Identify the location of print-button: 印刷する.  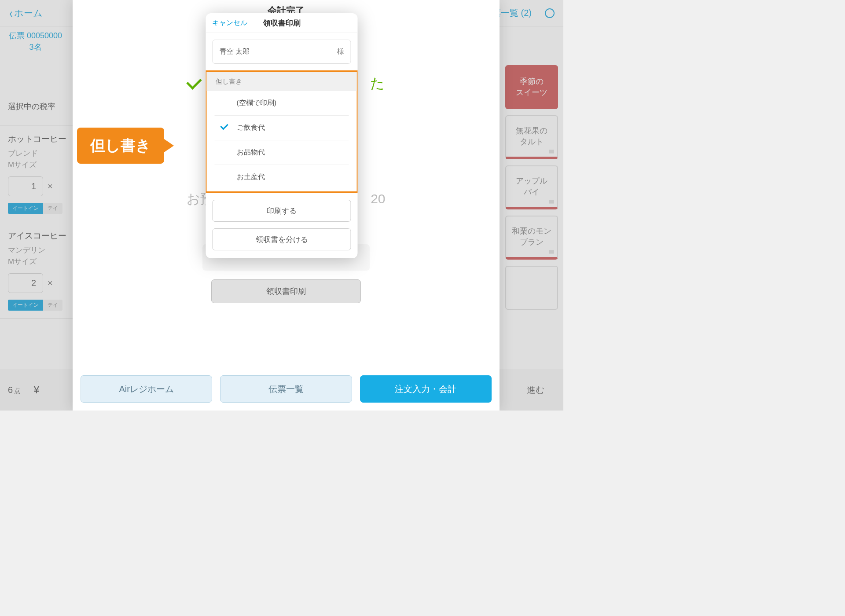
(282, 211).